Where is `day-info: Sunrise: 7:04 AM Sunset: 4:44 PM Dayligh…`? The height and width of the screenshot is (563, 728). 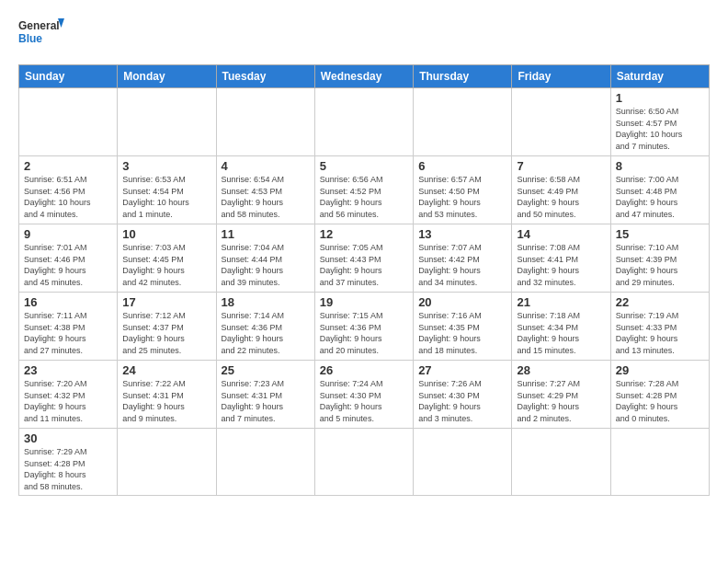
day-info: Sunrise: 7:04 AM Sunset: 4:44 PM Dayligh… is located at coordinates (254, 265).